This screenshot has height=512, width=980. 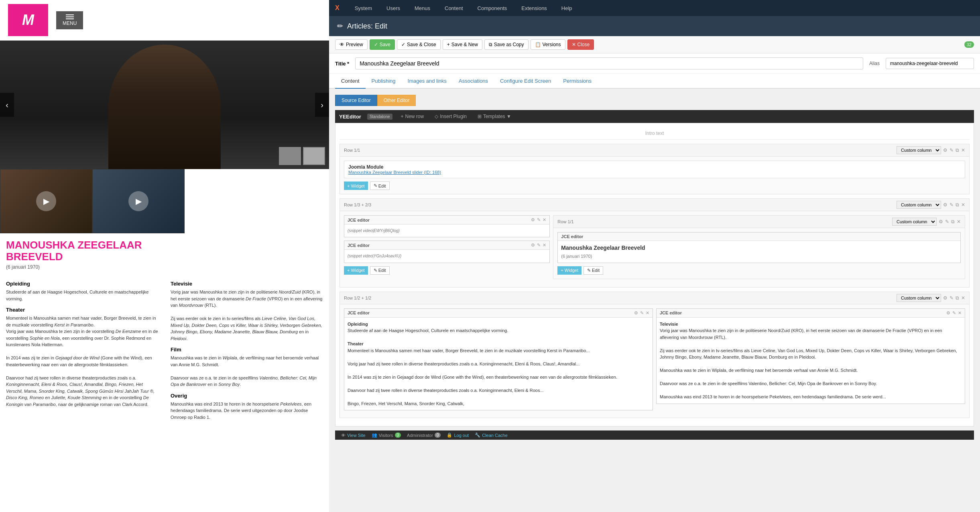 I want to click on save-button: ✓ Save, so click(x=382, y=45).